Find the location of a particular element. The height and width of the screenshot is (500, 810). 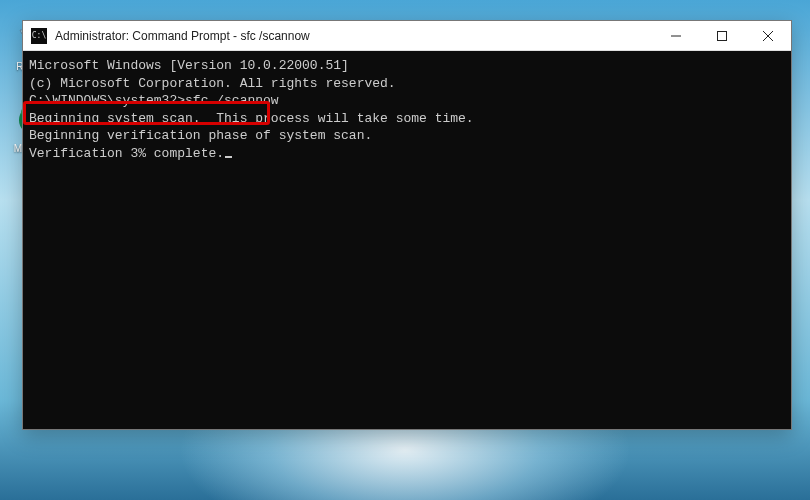

window-titlebar: C:\ Administrator: Command Prompt - sfc … is located at coordinates (407, 36).